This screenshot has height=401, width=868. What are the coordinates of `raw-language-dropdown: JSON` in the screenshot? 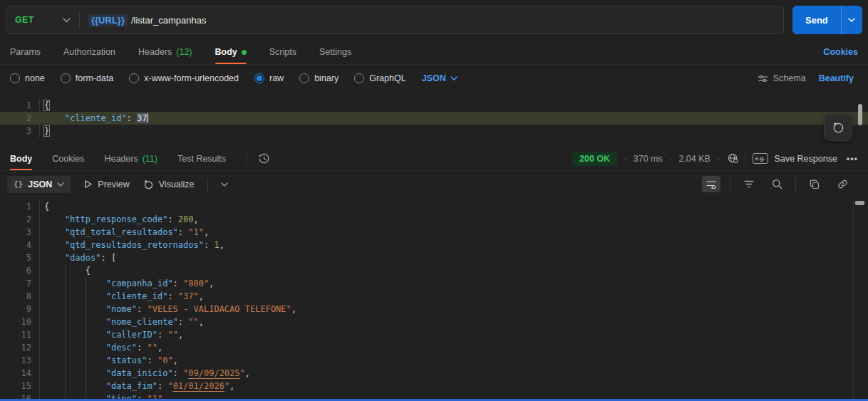 It's located at (440, 78).